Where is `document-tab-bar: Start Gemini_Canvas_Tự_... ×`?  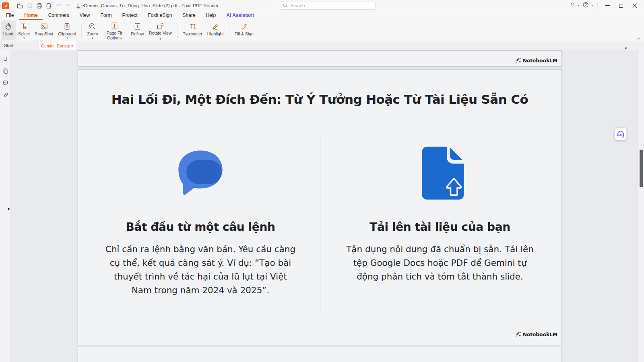
document-tab-bar: Start Gemini_Canvas_Tự_... × is located at coordinates (322, 46).